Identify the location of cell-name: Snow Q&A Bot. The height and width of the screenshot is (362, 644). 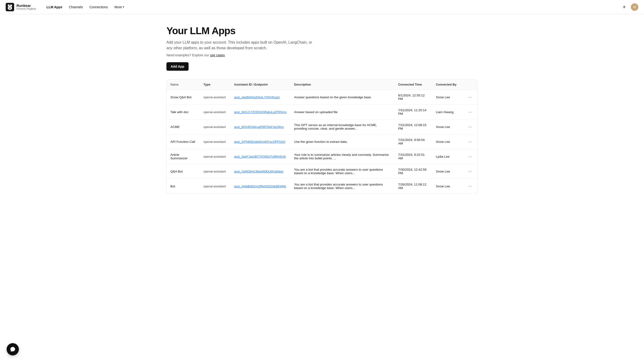
(183, 97).